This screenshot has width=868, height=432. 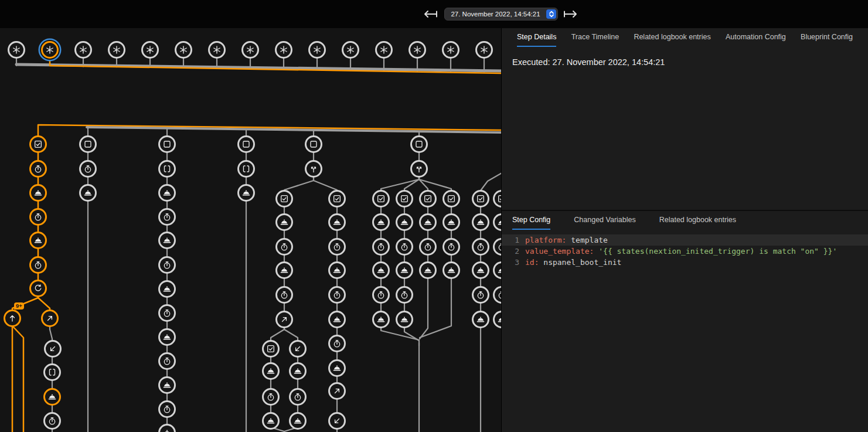 What do you see at coordinates (605, 220) in the screenshot?
I see `tab-changed-variables: Changed Variables` at bounding box center [605, 220].